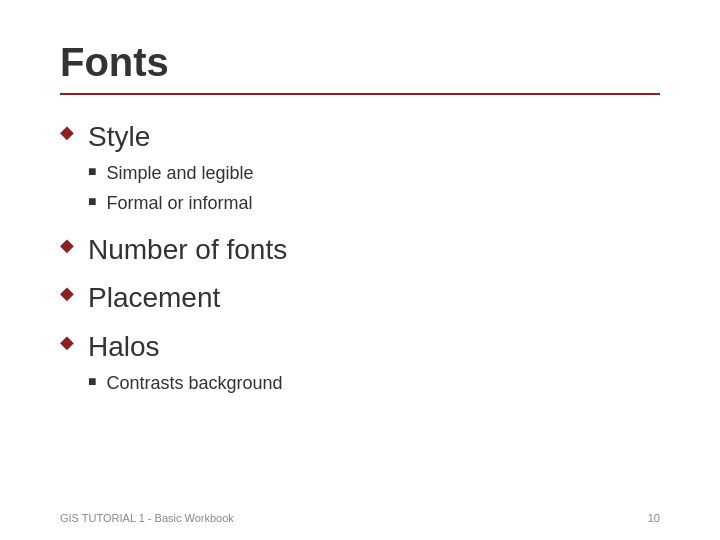  Describe the element at coordinates (194, 384) in the screenshot. I see `sub-bullet-text-contrasts: Contrasts background` at that location.